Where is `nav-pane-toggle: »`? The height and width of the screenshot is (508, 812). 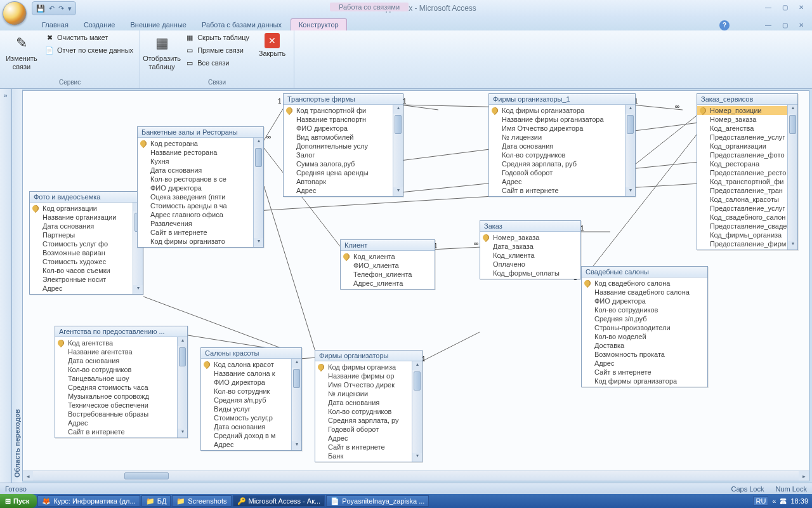 nav-pane-toggle: » is located at coordinates (6, 286).